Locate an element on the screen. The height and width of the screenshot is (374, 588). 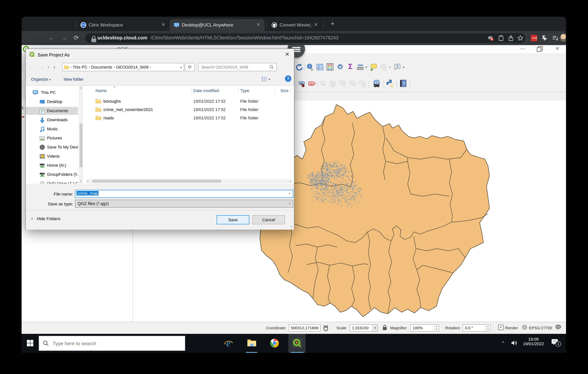
nav-forward-icon: → is located at coordinates (42, 67).